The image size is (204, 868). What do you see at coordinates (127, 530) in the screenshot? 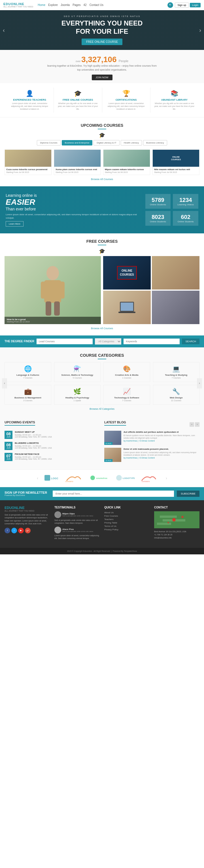
I see `quick-link-privacy: Privacy Policy` at bounding box center [127, 530].